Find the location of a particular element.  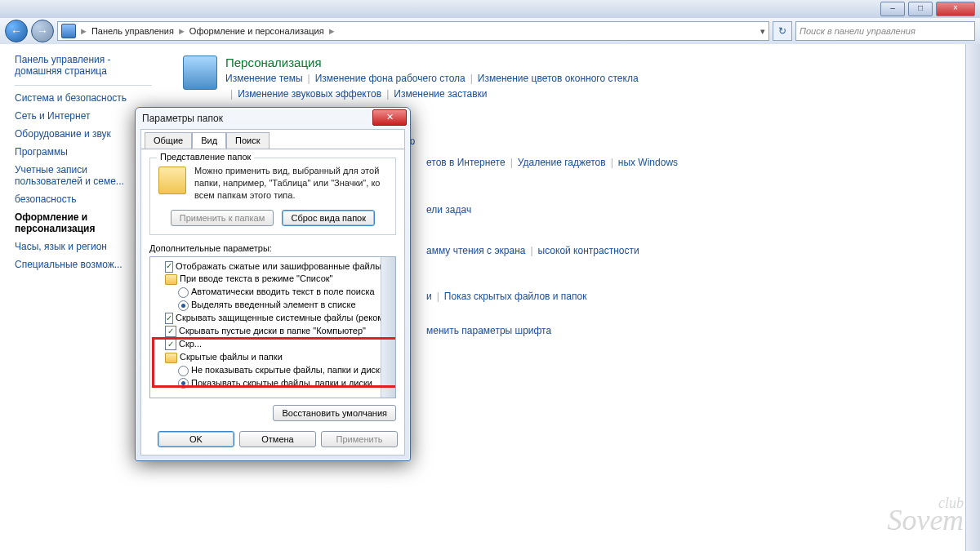

tree-label: При вводе текста в режиме "Список" is located at coordinates (256, 279).